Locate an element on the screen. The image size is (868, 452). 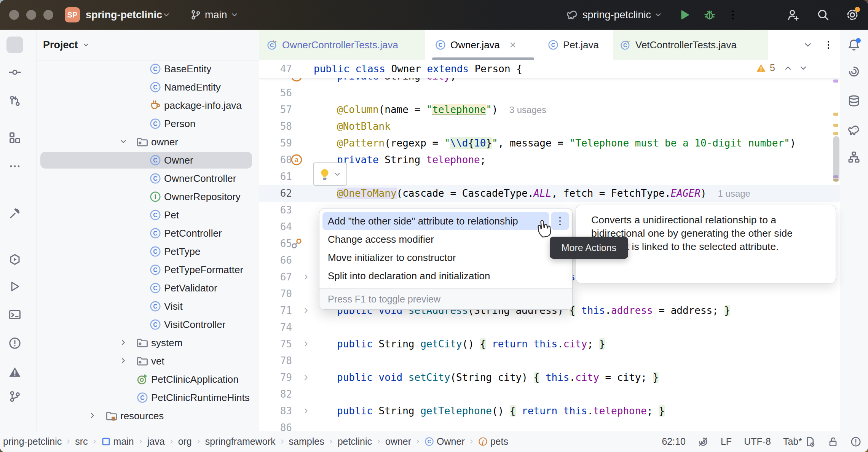
code-line-78: 78 is located at coordinates (550, 361).